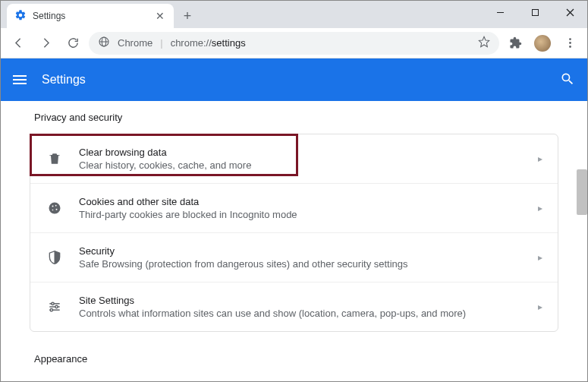 This screenshot has height=382, width=588. Describe the element at coordinates (305, 202) in the screenshot. I see `row-title: Cookies and other site data` at that location.